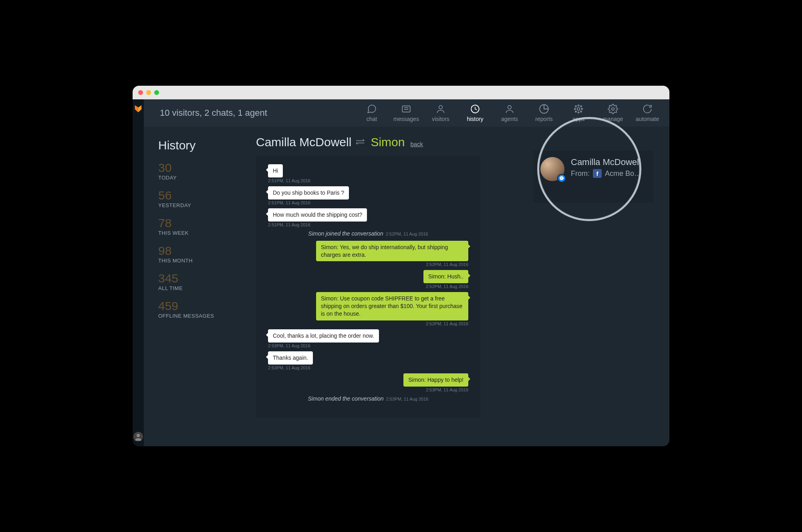 Image resolution: width=802 pixels, height=532 pixels. I want to click on message-bubble: Simon: Use coupon code SHIPFREE to get a…, so click(392, 306).